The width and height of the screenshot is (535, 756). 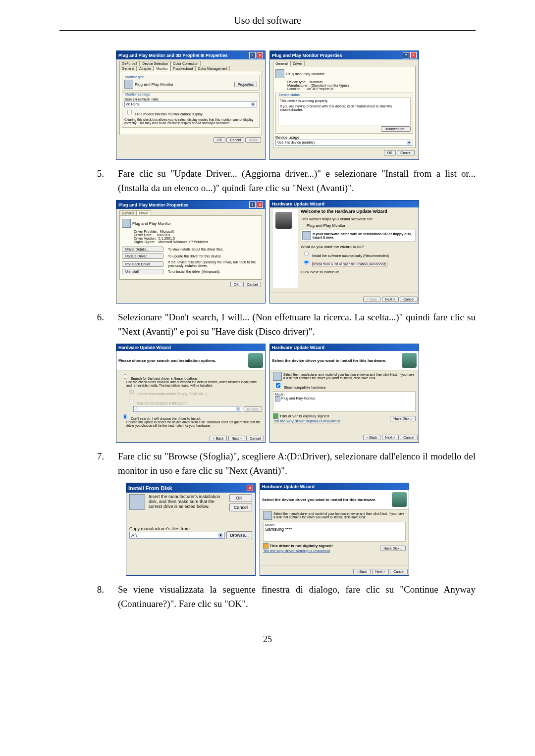 I want to click on tab-geforce3: GeForce3, so click(x=130, y=63).